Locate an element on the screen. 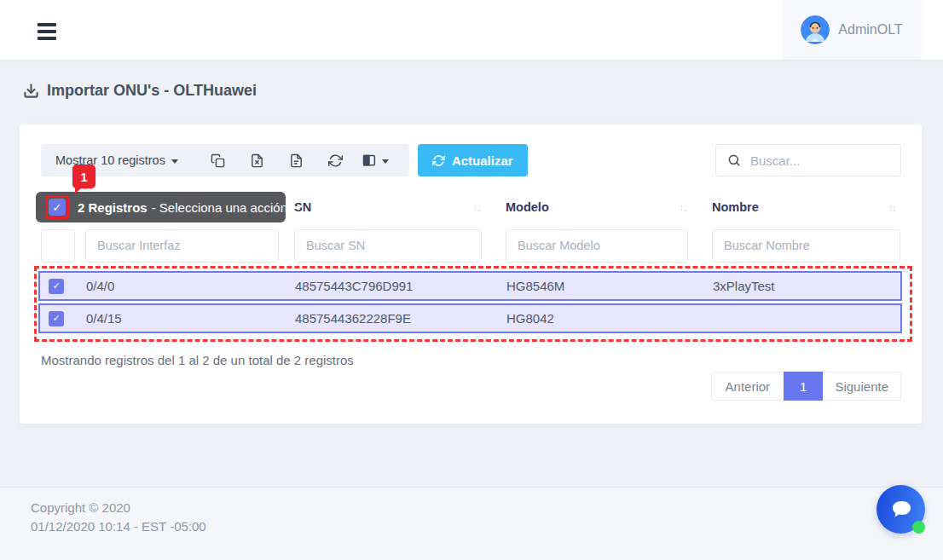 Image resolution: width=943 pixels, height=560 pixels. avatar is located at coordinates (815, 30).